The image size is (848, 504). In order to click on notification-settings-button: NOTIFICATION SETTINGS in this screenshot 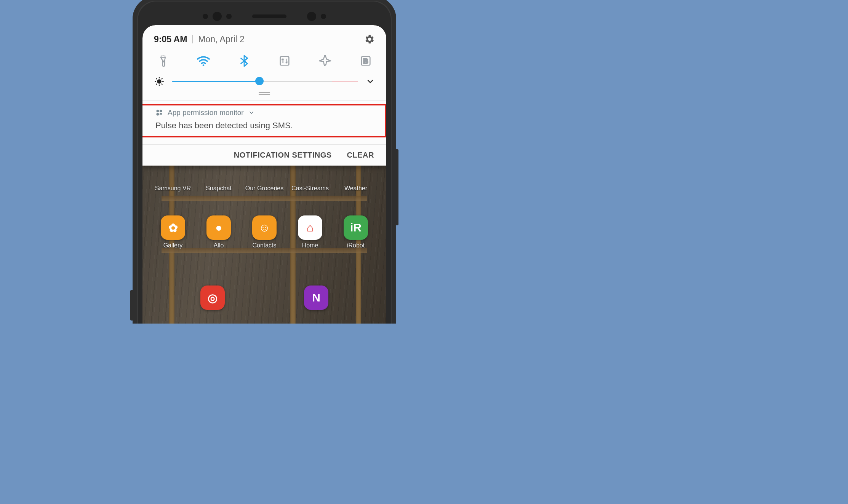, I will do `click(283, 155)`.